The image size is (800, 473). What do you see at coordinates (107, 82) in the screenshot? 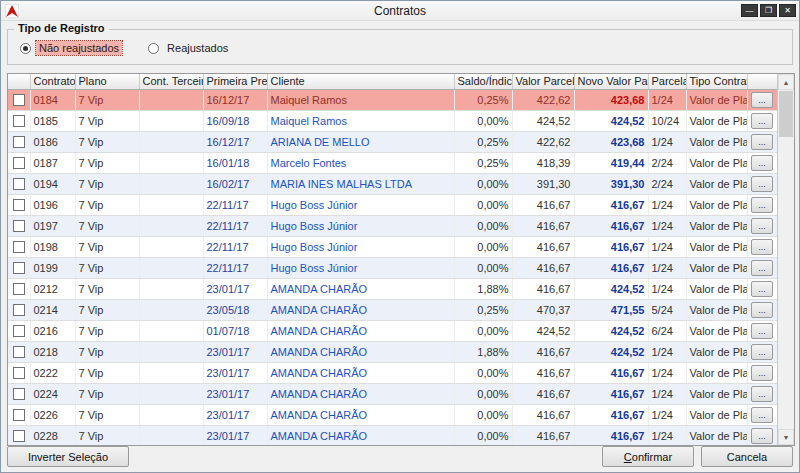
I see `column-header-plano: Plano` at bounding box center [107, 82].